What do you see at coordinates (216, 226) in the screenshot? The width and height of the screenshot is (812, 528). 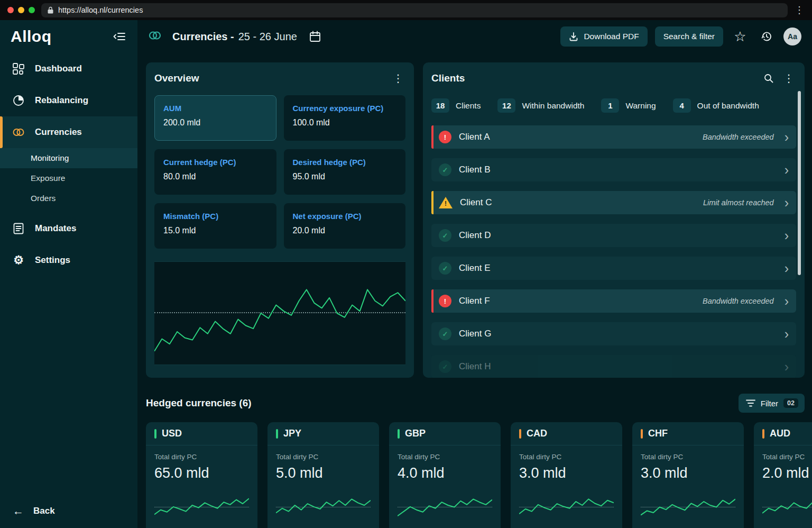 I see `stat-card-mismatch: Mismatch (PC) 15.0 mld` at bounding box center [216, 226].